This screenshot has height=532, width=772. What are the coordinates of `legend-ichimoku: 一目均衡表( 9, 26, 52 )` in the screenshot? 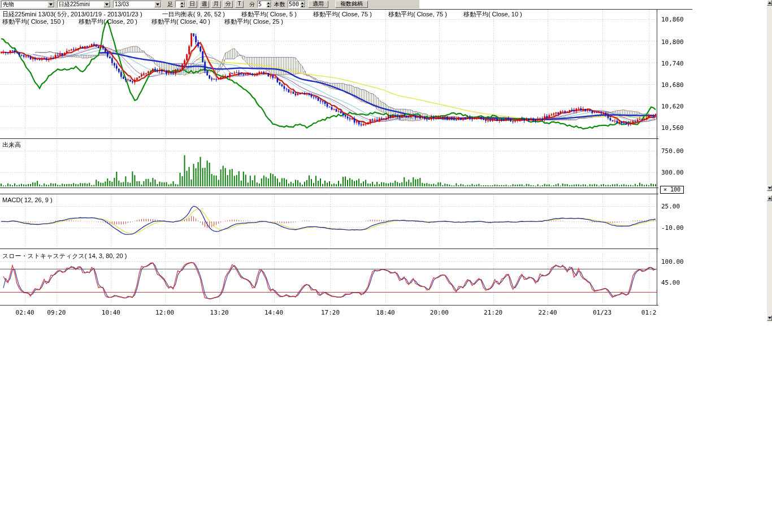 It's located at (193, 14).